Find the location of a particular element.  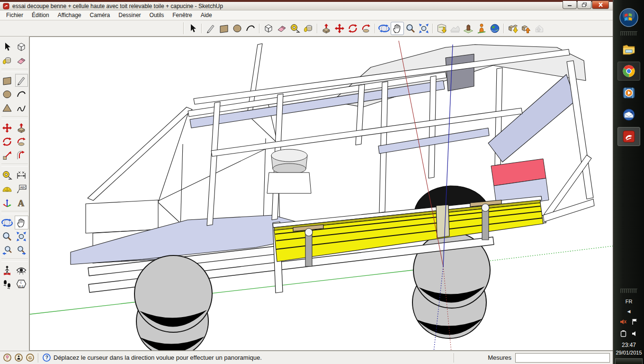

claim-credit-icon is located at coordinates (19, 357).